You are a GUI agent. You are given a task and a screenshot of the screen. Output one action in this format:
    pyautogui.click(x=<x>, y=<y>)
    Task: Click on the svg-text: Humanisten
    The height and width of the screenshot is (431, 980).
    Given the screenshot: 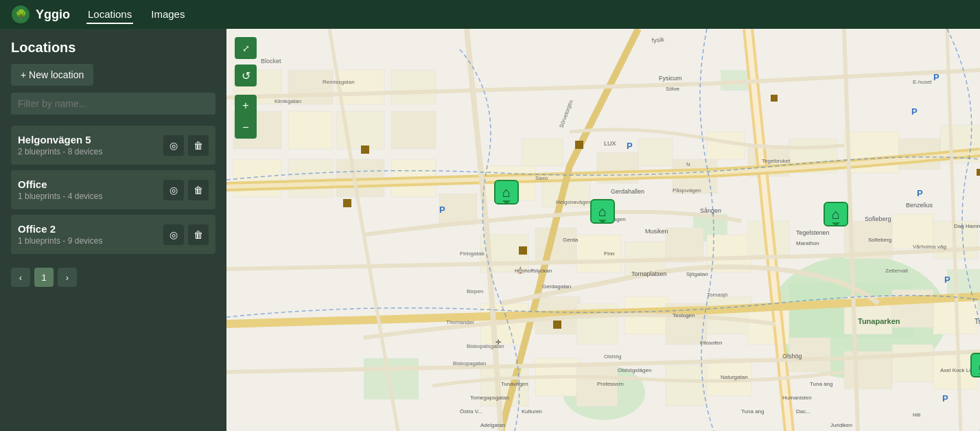 What is the action you would take?
    pyautogui.click(x=797, y=398)
    